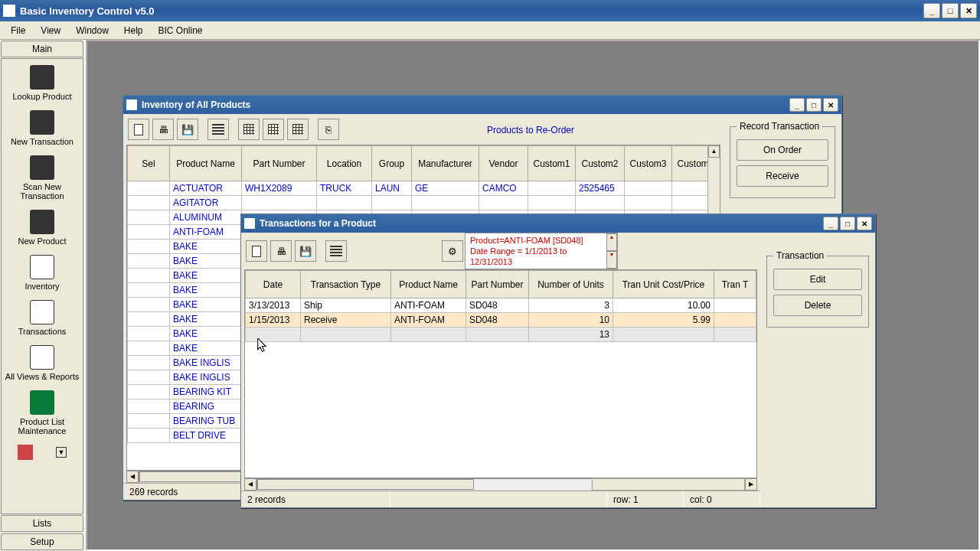 The image size is (980, 551). What do you see at coordinates (249, 129) in the screenshot?
I see `grid1-button` at bounding box center [249, 129].